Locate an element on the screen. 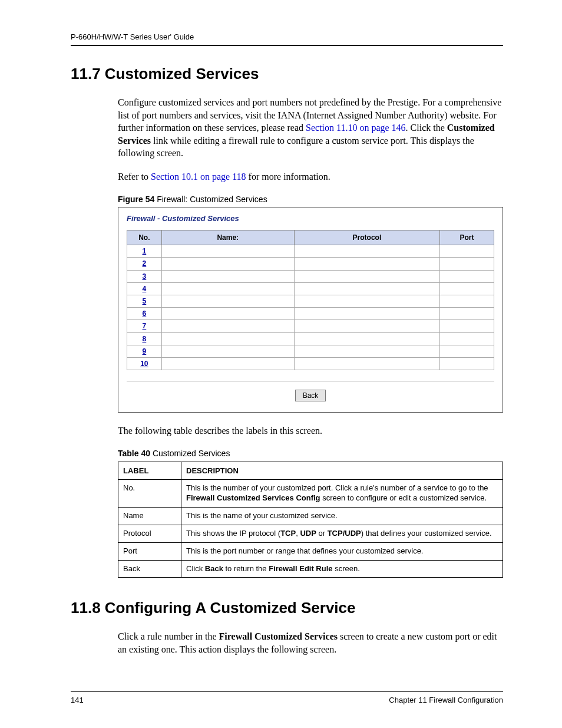 The width and height of the screenshot is (562, 728). text: Click the is located at coordinates (429, 127).